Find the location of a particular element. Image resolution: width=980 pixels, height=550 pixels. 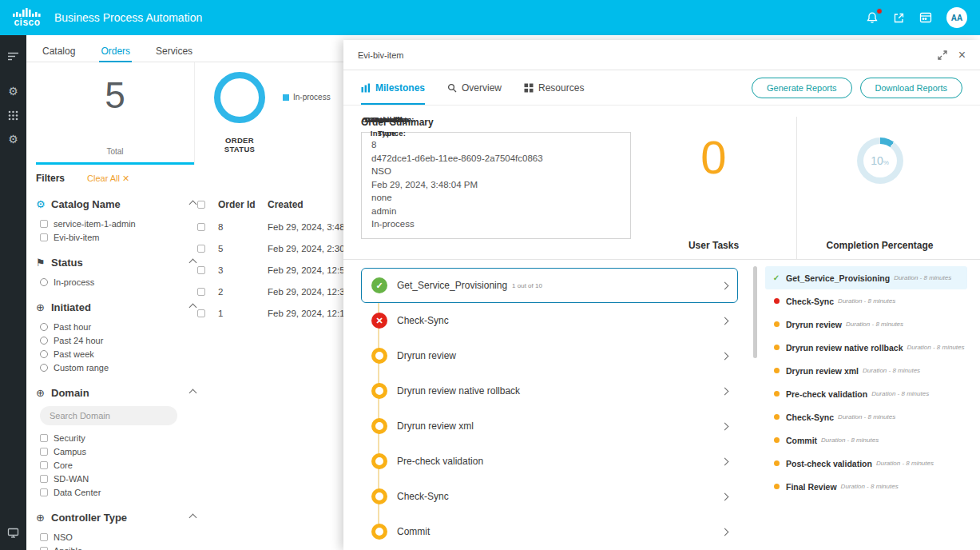

filter-option: Evi-biv-item is located at coordinates (121, 237).